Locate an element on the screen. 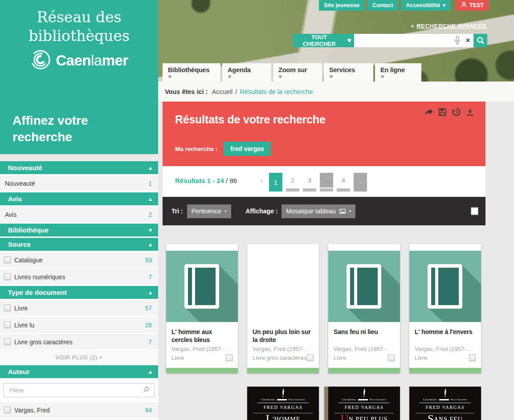 The height and width of the screenshot is (420, 514). refine-title: Affinez votre recherche is located at coordinates (64, 129).